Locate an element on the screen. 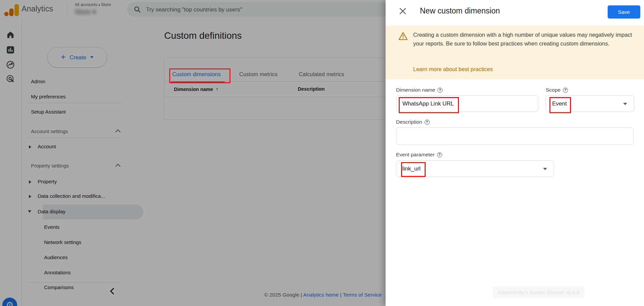 The height and width of the screenshot is (306, 644). scope-label: Scope? is located at coordinates (557, 90).